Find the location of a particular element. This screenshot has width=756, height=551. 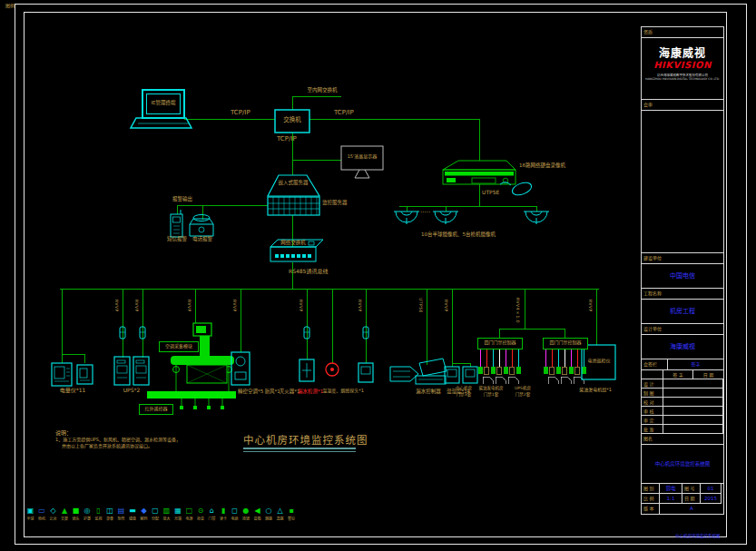

legend-block-icon: ▮ is located at coordinates (223, 510).